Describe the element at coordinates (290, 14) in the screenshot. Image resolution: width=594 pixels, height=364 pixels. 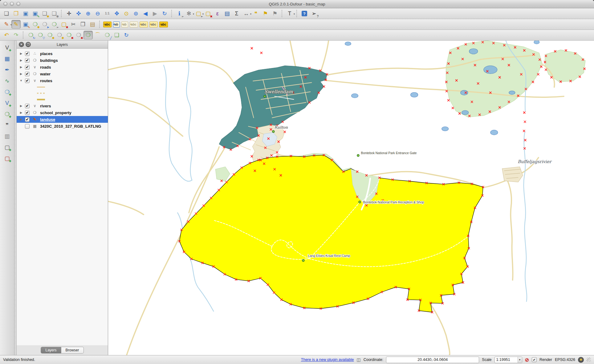
I see `text-annotation-icon: T▾` at that location.